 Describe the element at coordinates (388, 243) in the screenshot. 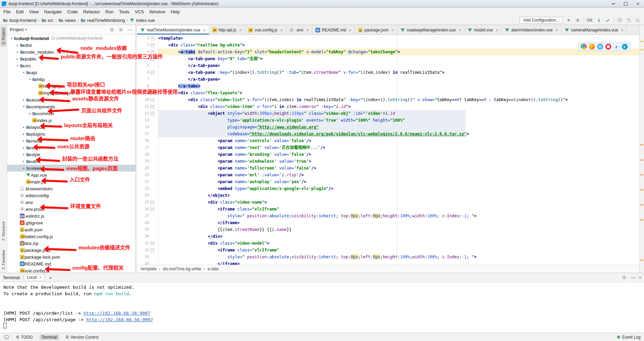

I see `code-line-31: 31 <div class="video-model">` at that location.